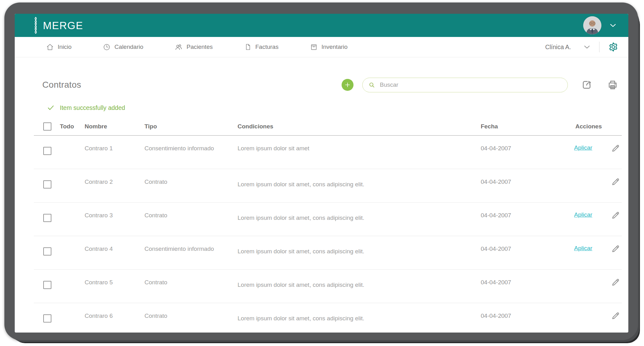 The height and width of the screenshot is (346, 644). I want to click on export-icon, so click(587, 85).